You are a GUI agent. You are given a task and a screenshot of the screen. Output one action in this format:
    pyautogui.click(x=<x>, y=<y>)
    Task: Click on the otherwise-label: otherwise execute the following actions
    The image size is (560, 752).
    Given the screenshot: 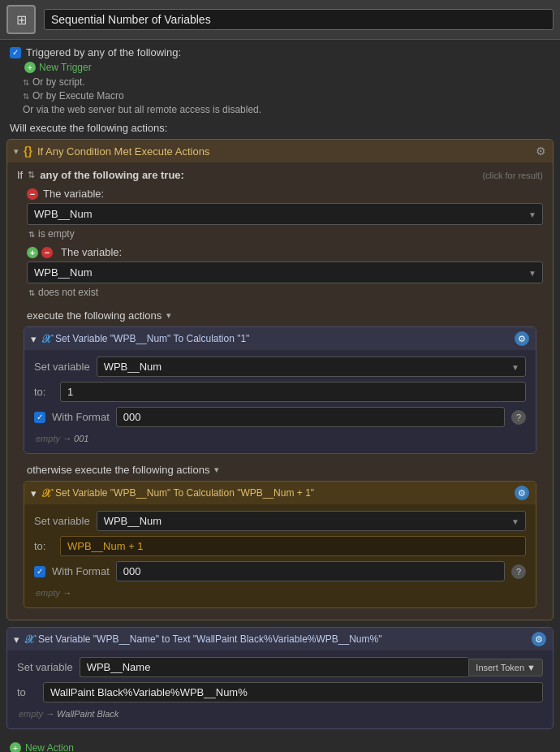 What is the action you would take?
    pyautogui.click(x=118, y=469)
    